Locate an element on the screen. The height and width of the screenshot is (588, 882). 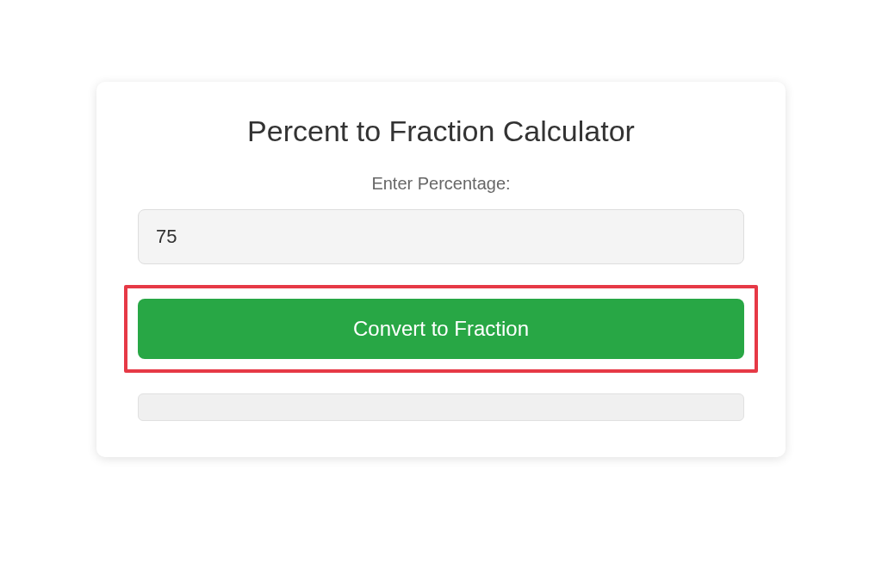
percentage-input is located at coordinates (441, 237).